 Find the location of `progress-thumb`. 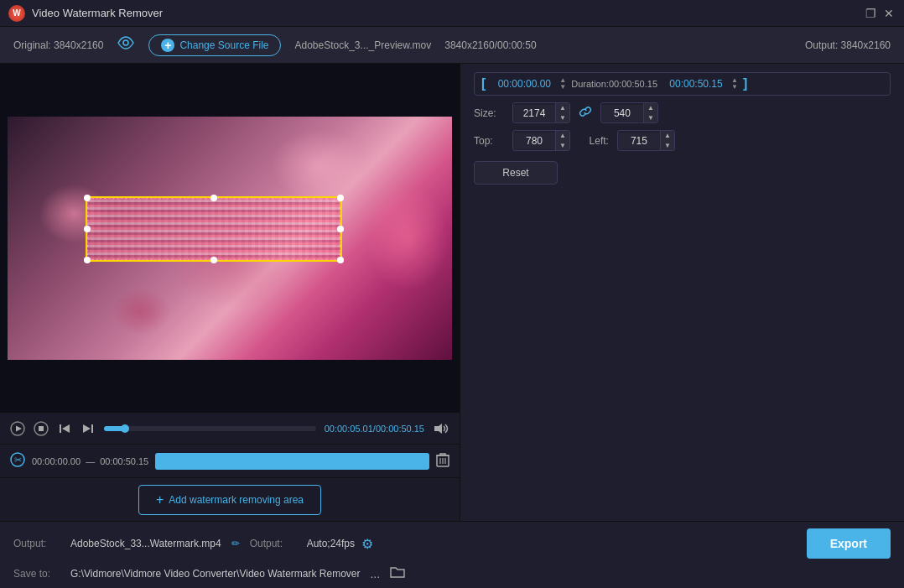

progress-thumb is located at coordinates (125, 429).